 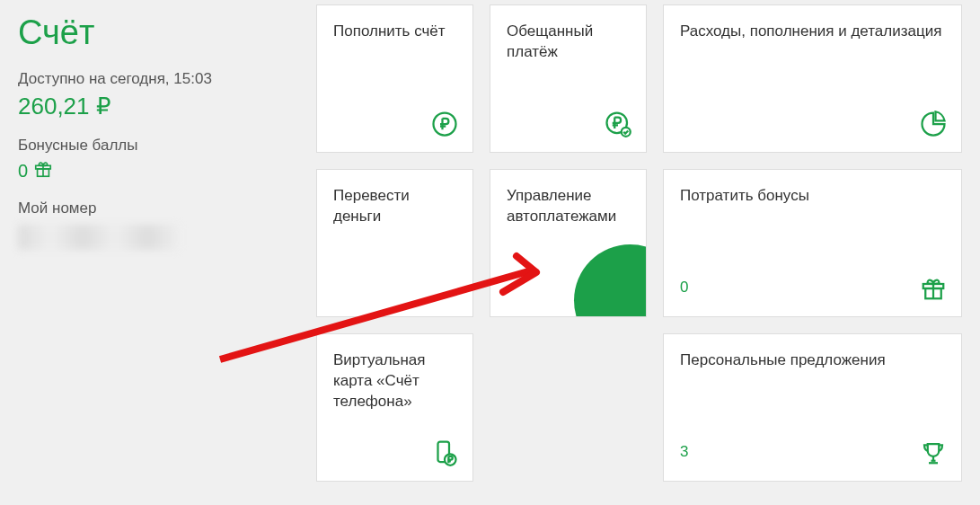 I want to click on available-label: Доступно на сегодня, 15:03, so click(x=154, y=79).